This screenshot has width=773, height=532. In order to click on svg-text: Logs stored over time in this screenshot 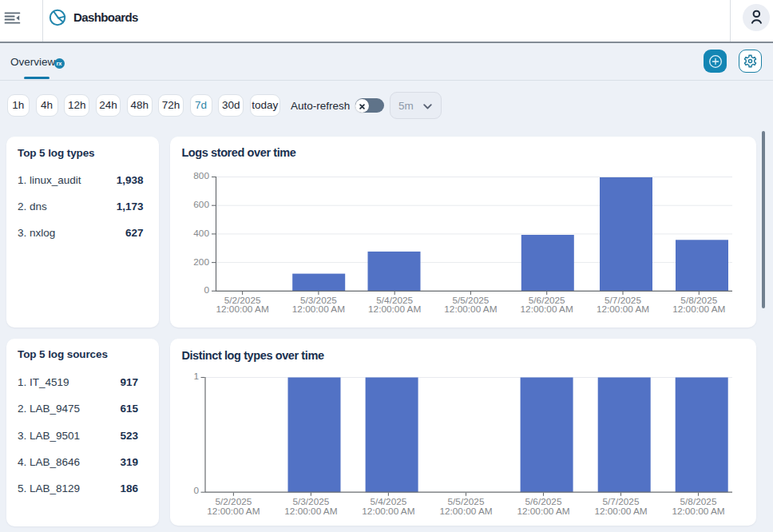, I will do `click(238, 153)`.